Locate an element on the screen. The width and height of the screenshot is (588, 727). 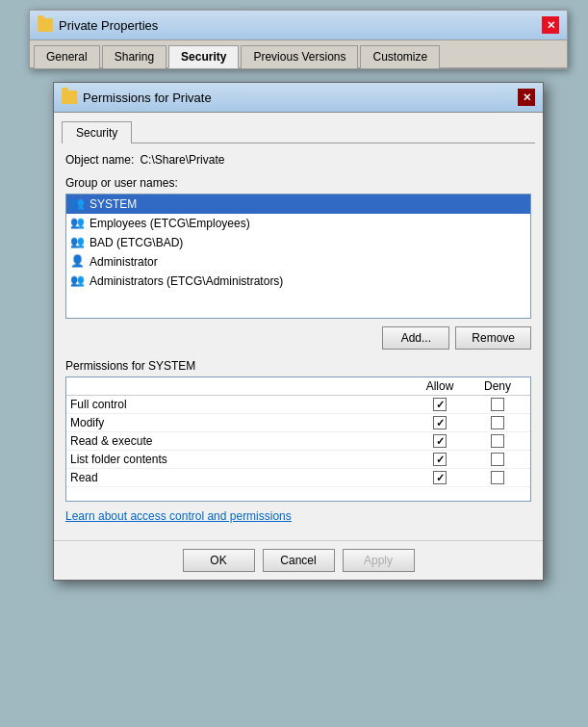
deny-read-cell is located at coordinates (498, 478).